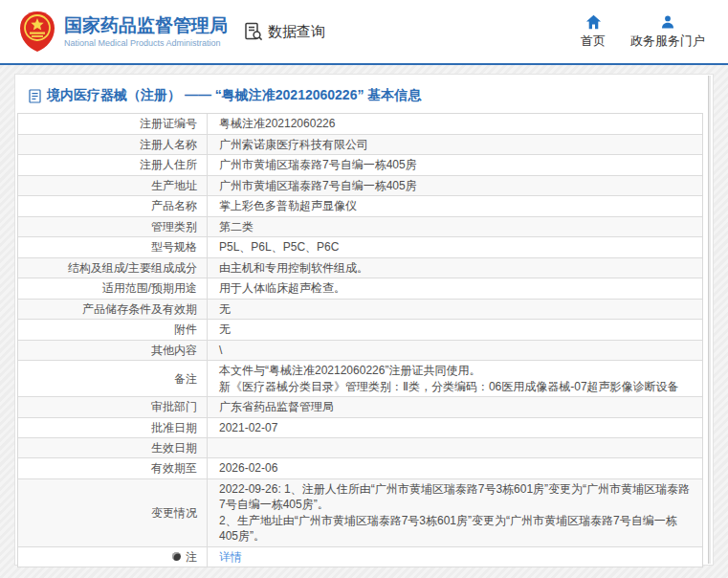  What do you see at coordinates (360, 379) in the screenshot?
I see `table-row: 备注 本文件与“粤械注准20212060226”注册证共同使用。 新《医疗器械分…` at bounding box center [360, 379].